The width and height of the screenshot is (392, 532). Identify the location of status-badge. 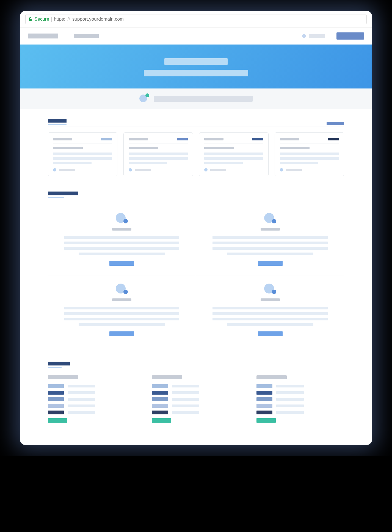
(258, 139).